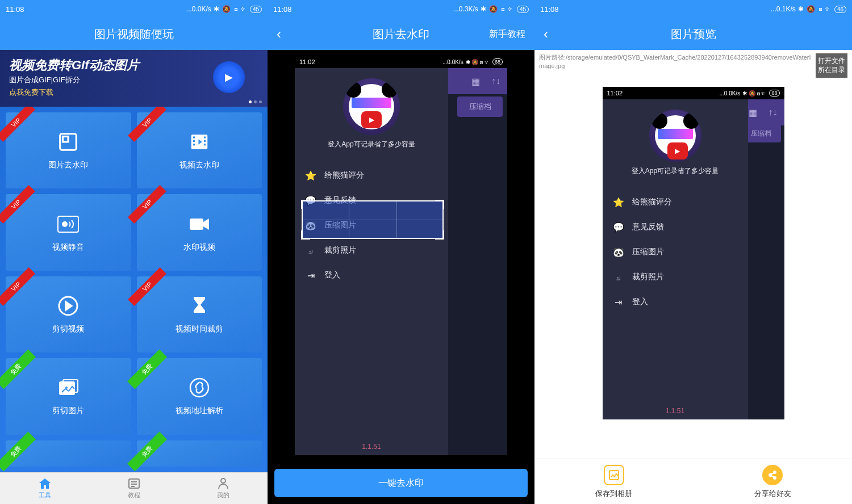 The height and width of the screenshot is (504, 852). Describe the element at coordinates (694, 253) in the screenshot. I see `result-image: 11:02 ...0.0K/s ✱ 🔕 ⊠ ᯤ 68 ▦ ↑↓ 压缩档` at that location.